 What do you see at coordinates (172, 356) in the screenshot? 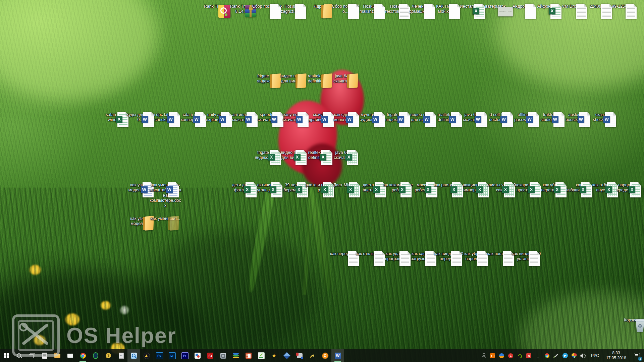
I see `lightroom-icon: Lr` at bounding box center [172, 356].